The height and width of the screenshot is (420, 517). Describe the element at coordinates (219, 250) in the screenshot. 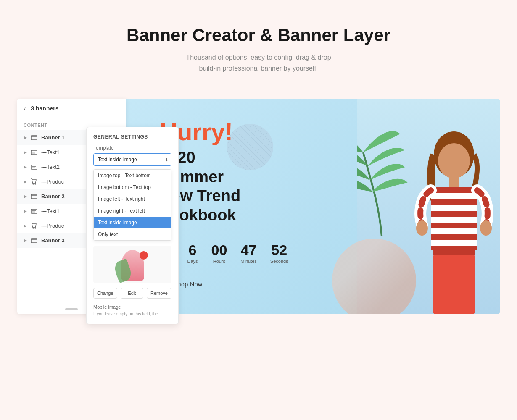

I see `hours-value: 00` at that location.